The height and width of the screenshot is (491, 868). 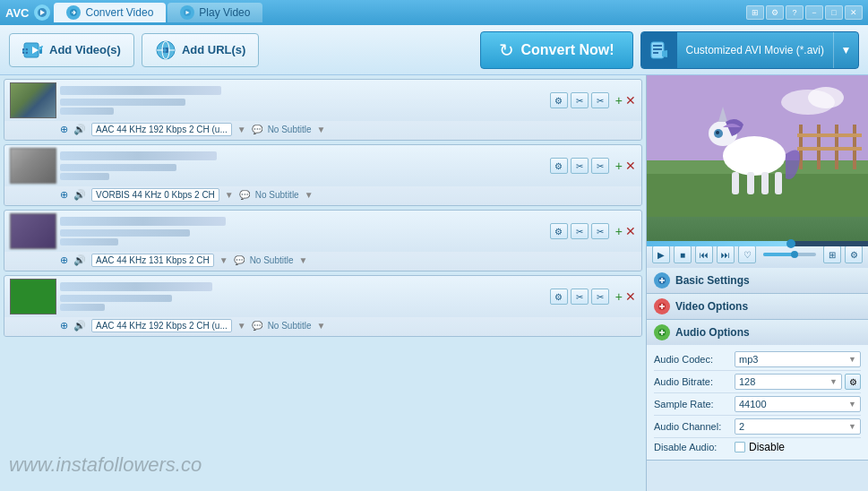 What do you see at coordinates (73, 13) in the screenshot?
I see `convert-tab-icon` at bounding box center [73, 13].